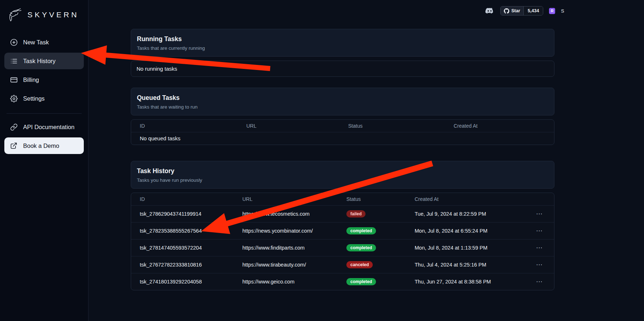  Describe the element at coordinates (342, 281) in the screenshot. I see `table-row: tsk_274180139292204058 https://www.geico…` at that location.